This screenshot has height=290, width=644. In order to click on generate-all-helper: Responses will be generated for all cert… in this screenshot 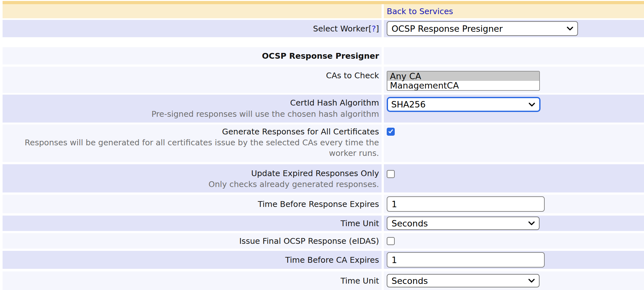, I will do `click(191, 148)`.